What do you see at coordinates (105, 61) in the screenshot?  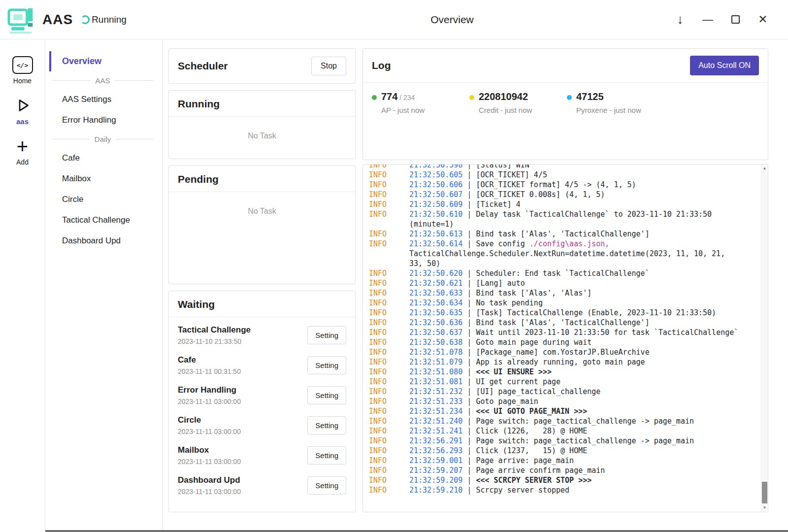 I see `sidebar-item-overview: Overview` at bounding box center [105, 61].